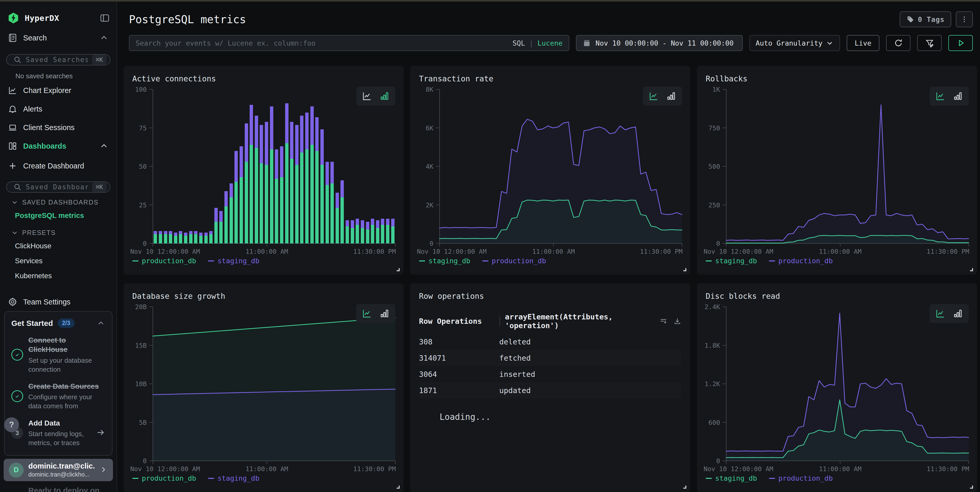 This screenshot has width=980, height=492. I want to click on user-menu: D dominic.tran@clic... dominic.tran@clic…, so click(58, 470).